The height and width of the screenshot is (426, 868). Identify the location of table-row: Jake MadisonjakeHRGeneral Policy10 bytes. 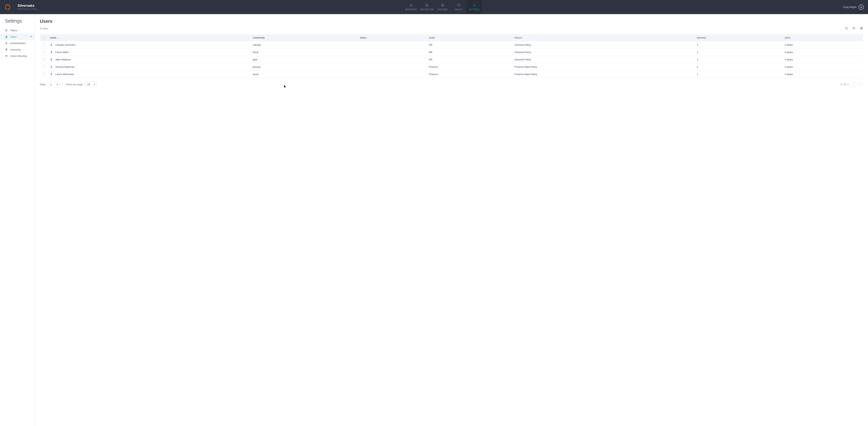
(452, 59).